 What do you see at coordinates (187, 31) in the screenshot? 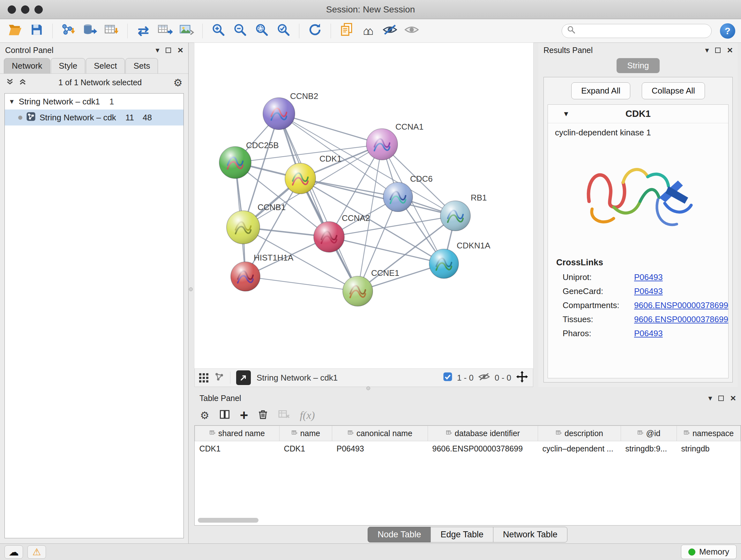
I see `export-image-button` at bounding box center [187, 31].